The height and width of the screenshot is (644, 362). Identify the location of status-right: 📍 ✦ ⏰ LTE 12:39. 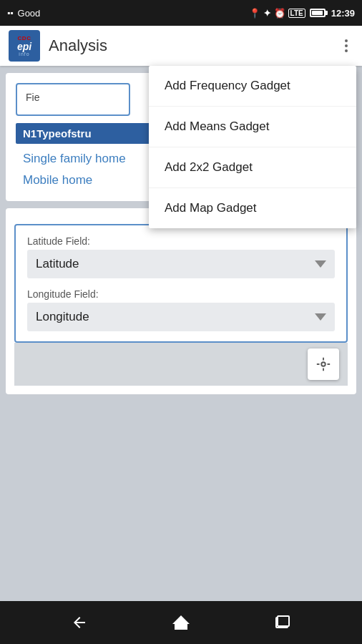
(302, 13).